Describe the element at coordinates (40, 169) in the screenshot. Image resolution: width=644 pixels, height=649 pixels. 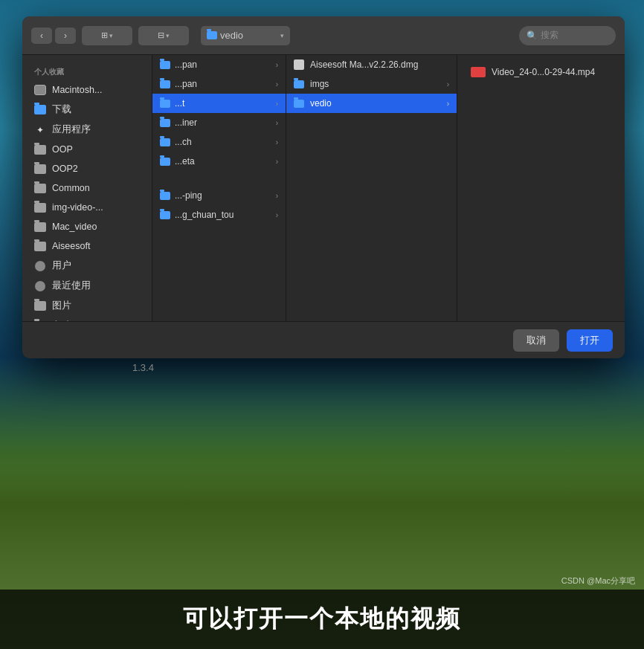
I see `folder-oop2-icon` at that location.